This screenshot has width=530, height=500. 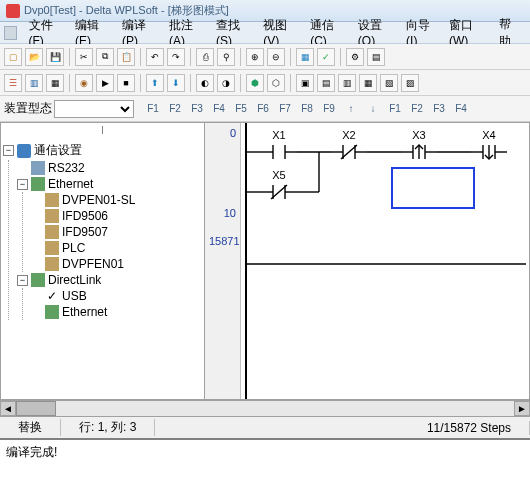 What do you see at coordinates (226, 57) in the screenshot?
I see `find-icon: ⚲` at bounding box center [226, 57].